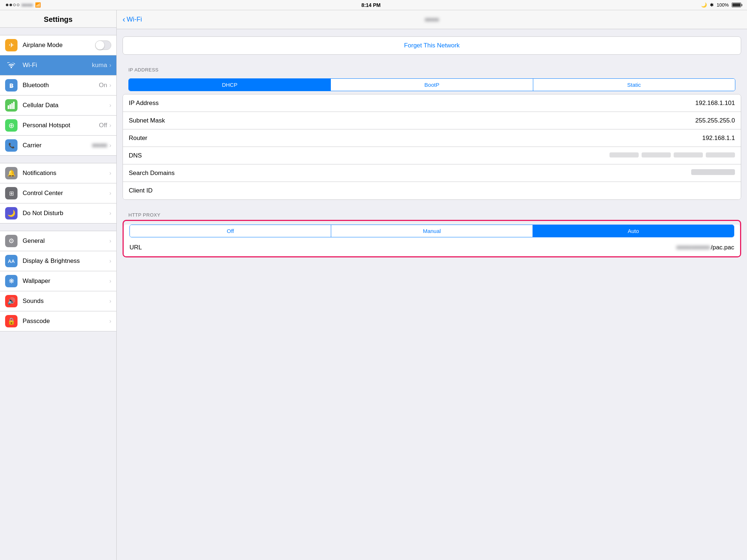  What do you see at coordinates (11, 193) in the screenshot?
I see `control-center-icon: ⊞` at bounding box center [11, 193].